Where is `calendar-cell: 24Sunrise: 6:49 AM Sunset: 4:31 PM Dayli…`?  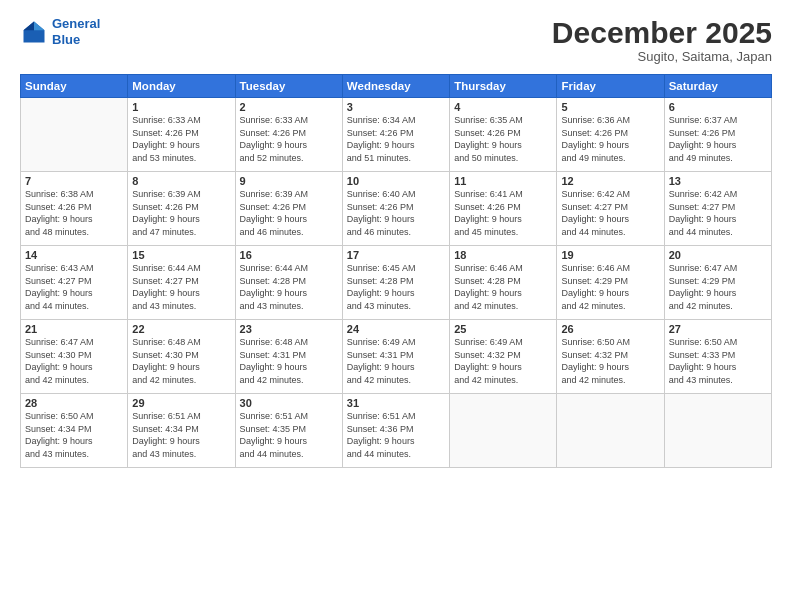
calendar-cell: 24Sunrise: 6:49 AM Sunset: 4:31 PM Dayli… is located at coordinates (396, 357).